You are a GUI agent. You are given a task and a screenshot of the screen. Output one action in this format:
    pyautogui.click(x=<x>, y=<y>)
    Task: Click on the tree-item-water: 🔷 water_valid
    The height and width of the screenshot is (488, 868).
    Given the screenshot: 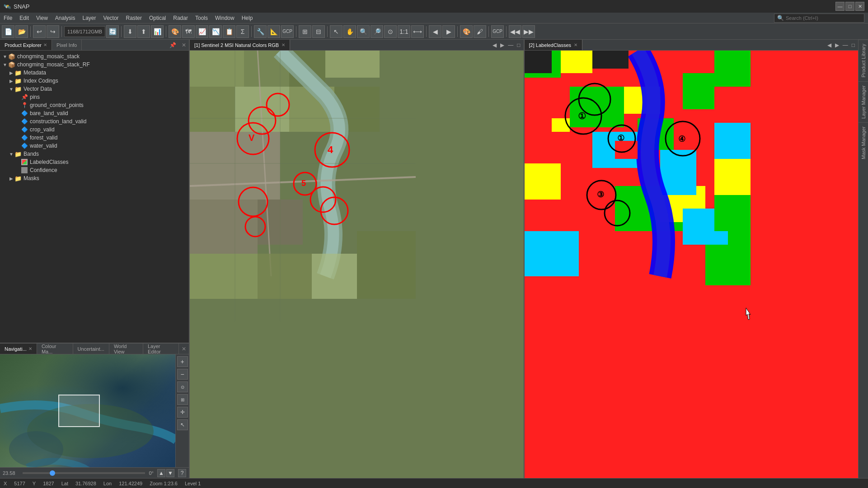 What is the action you would take?
    pyautogui.click(x=94, y=146)
    